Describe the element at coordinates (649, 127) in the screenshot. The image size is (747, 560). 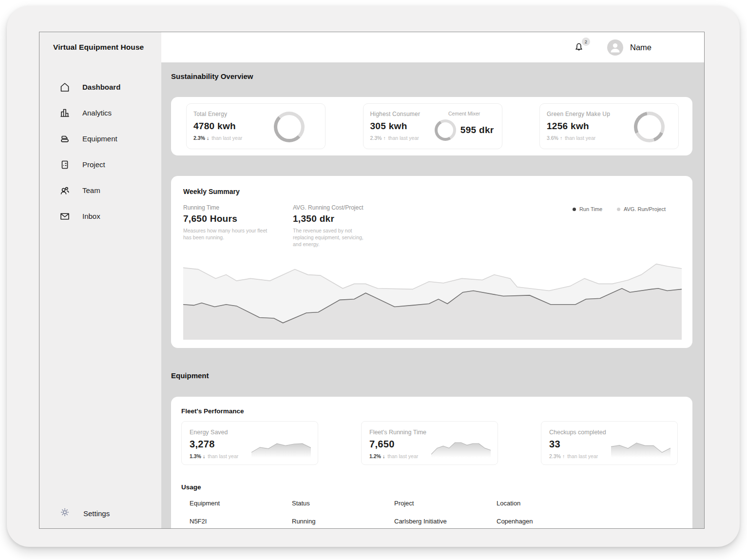
I see `green-energy-donut-chart` at that location.